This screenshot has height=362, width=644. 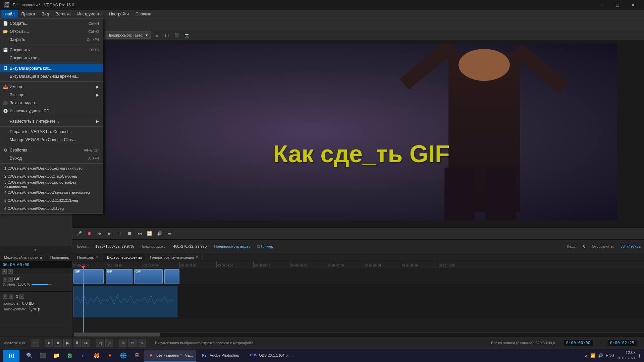 I want to click on maximize-button: □, so click(x=618, y=5).